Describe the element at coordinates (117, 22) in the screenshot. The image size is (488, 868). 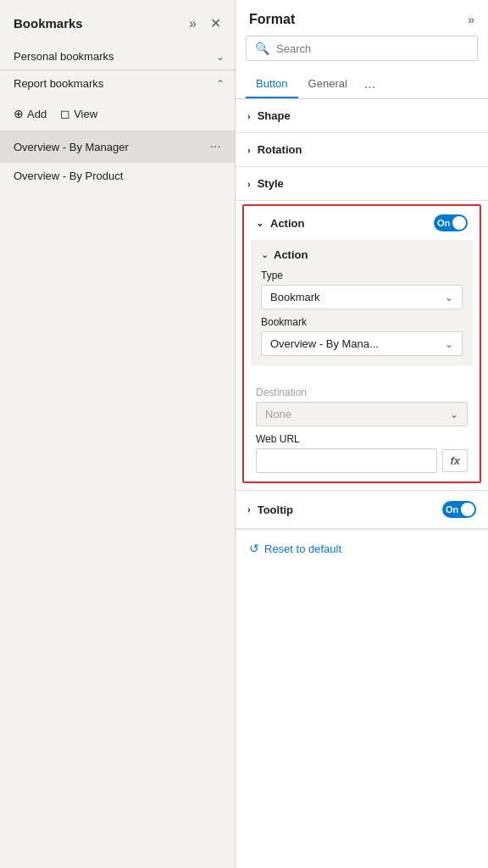
I see `panel-header: Bookmarks » ✕` at that location.